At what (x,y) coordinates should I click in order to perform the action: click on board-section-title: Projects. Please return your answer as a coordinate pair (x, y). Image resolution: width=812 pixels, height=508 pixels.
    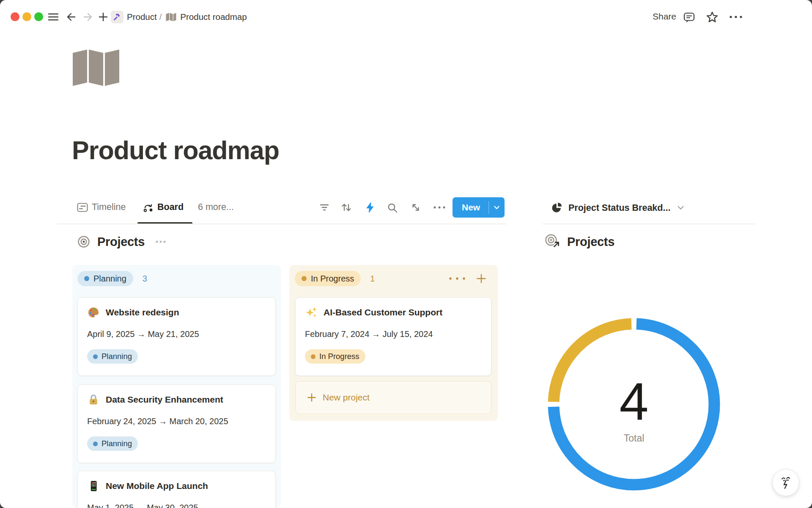
    Looking at the image, I should click on (121, 242).